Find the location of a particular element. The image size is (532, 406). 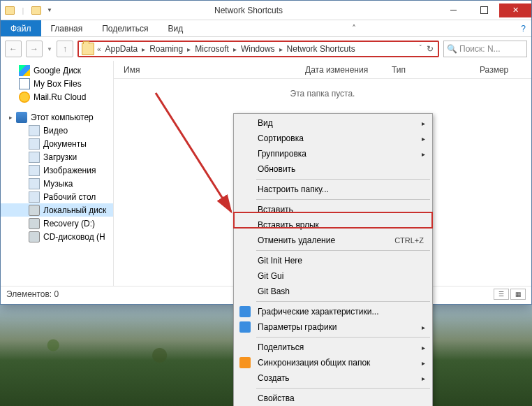

tree-item: Локальный диск is located at coordinates (57, 210).